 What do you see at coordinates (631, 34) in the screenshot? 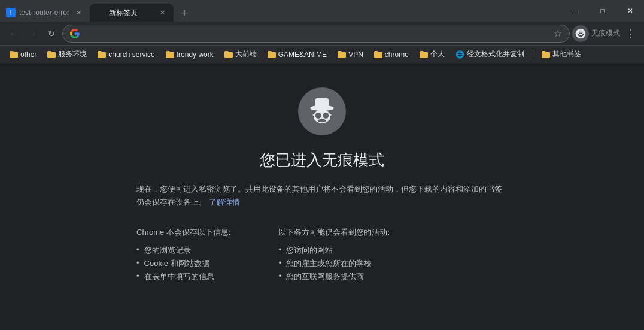
I see `menu-button: ⋮` at bounding box center [631, 34].